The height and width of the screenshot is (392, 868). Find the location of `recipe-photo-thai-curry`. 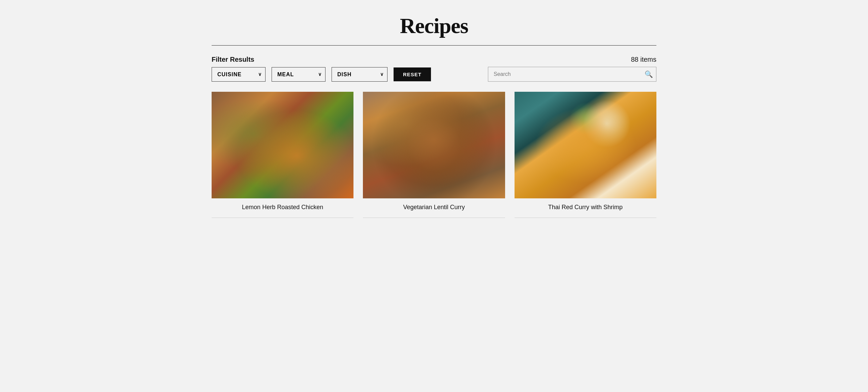

recipe-photo-thai-curry is located at coordinates (586, 145).